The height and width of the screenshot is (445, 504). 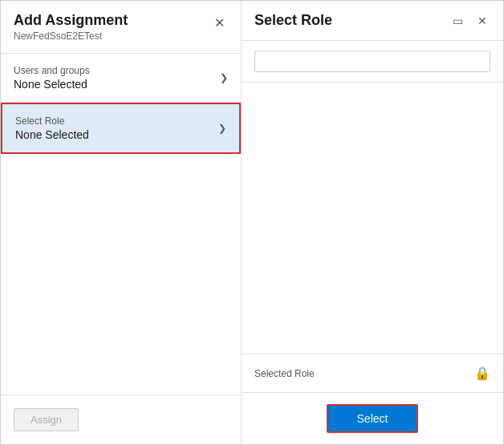 I want to click on select-role-row: Select Role None Selected ❯, so click(x=120, y=128).